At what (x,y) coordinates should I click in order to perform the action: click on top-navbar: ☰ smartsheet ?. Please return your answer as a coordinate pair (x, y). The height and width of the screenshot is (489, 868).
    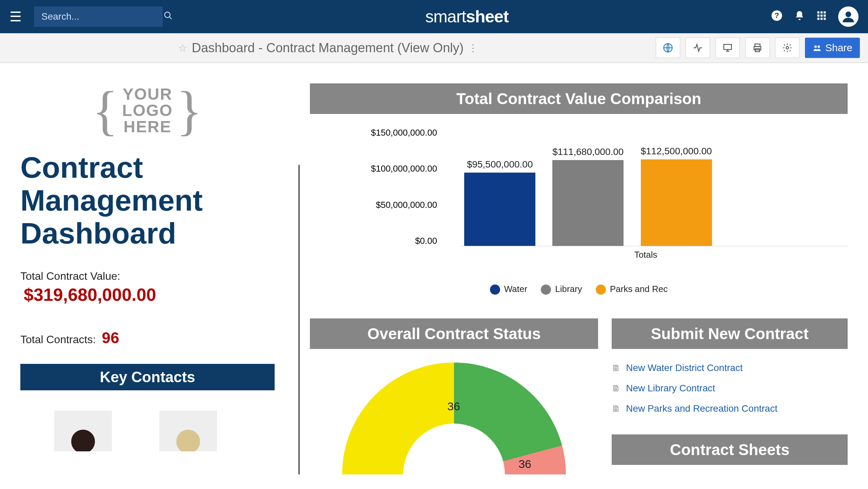
    Looking at the image, I should click on (434, 17).